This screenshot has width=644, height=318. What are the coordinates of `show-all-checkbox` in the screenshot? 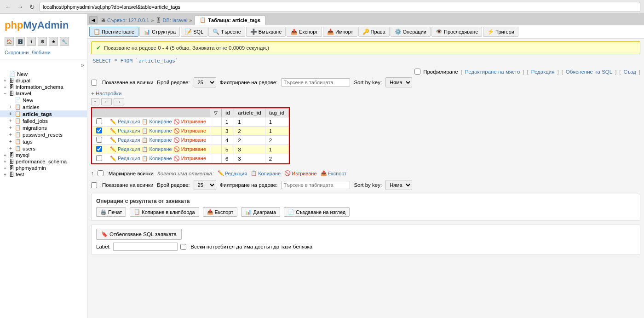 It's located at (94, 83).